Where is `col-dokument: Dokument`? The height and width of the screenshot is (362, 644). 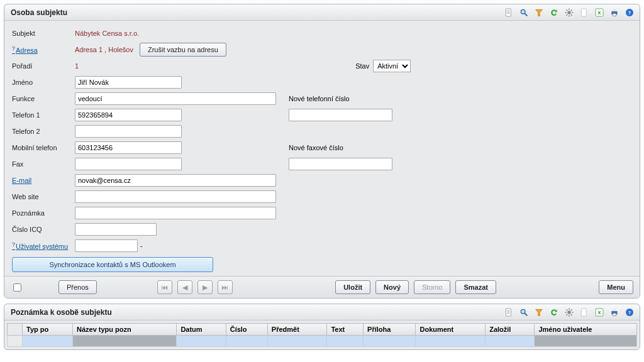 col-dokument: Dokument is located at coordinates (450, 329).